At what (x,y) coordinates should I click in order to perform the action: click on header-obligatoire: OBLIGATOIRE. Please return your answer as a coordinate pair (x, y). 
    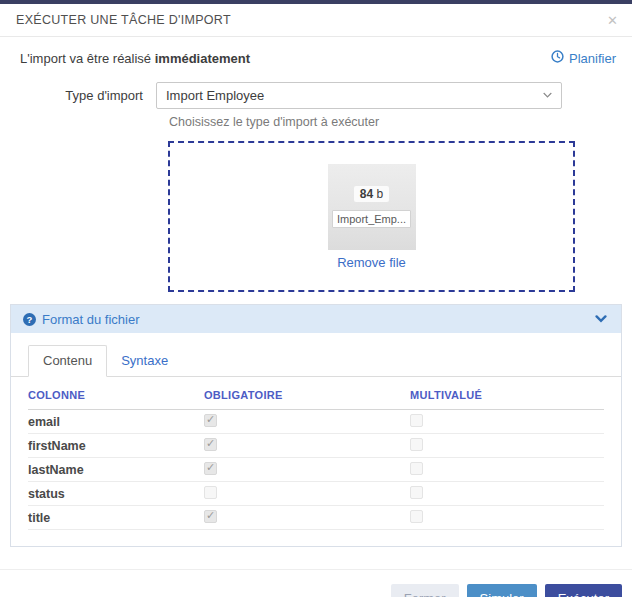
    Looking at the image, I should click on (307, 395).